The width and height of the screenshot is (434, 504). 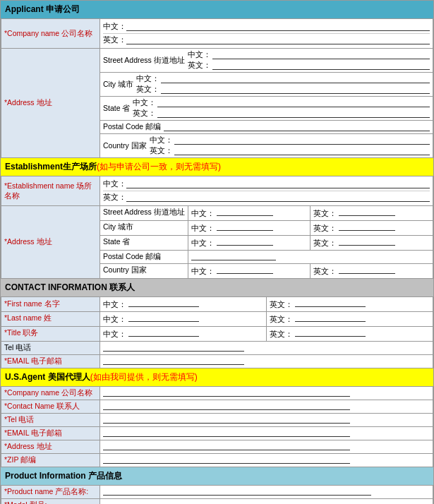 I want to click on country-chinese-row: 中文：, so click(x=289, y=140).